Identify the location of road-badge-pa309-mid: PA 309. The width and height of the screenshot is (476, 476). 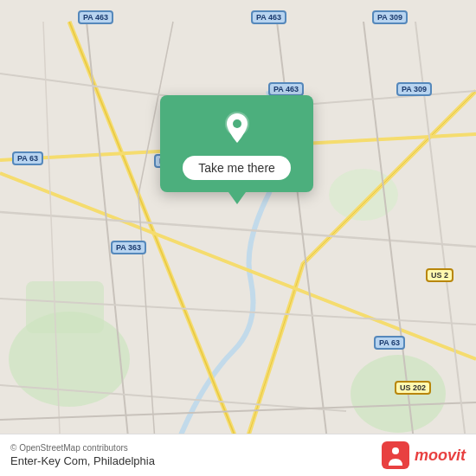
(414, 89).